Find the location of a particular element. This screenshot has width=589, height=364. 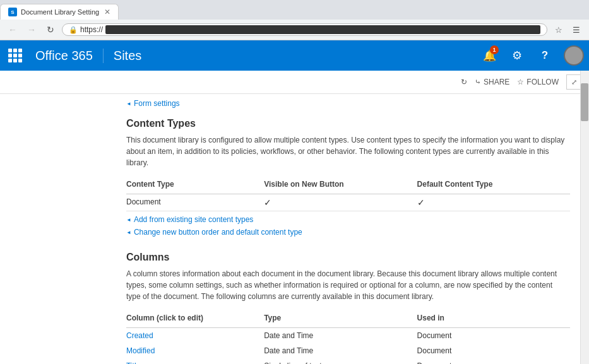

avatar is located at coordinates (574, 56).